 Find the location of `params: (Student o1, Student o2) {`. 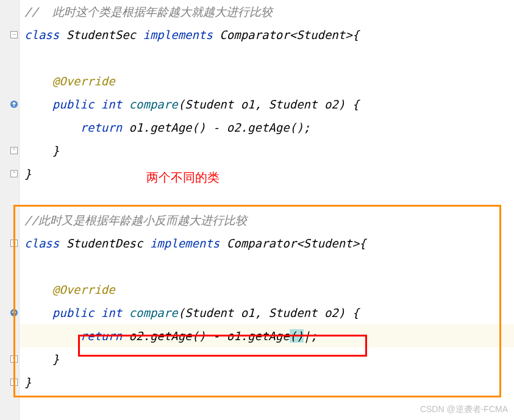

params: (Student o1, Student o2) { is located at coordinates (268, 104).